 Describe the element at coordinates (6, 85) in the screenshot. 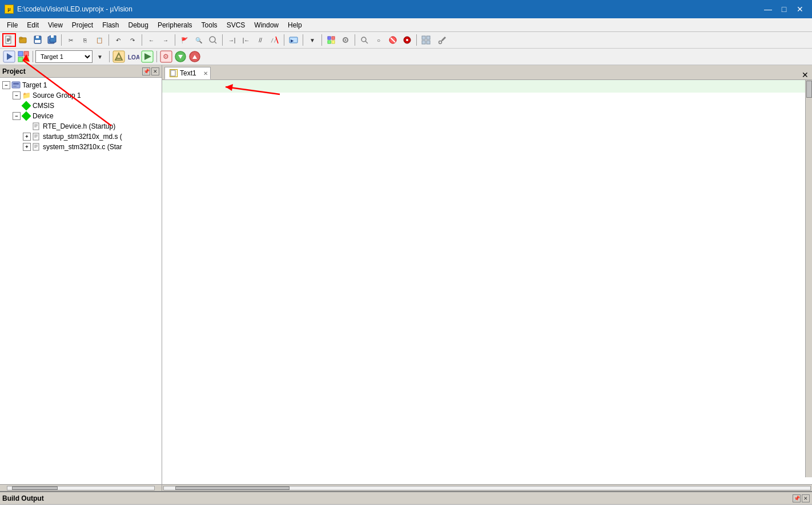

I see `expand-target1: −` at that location.